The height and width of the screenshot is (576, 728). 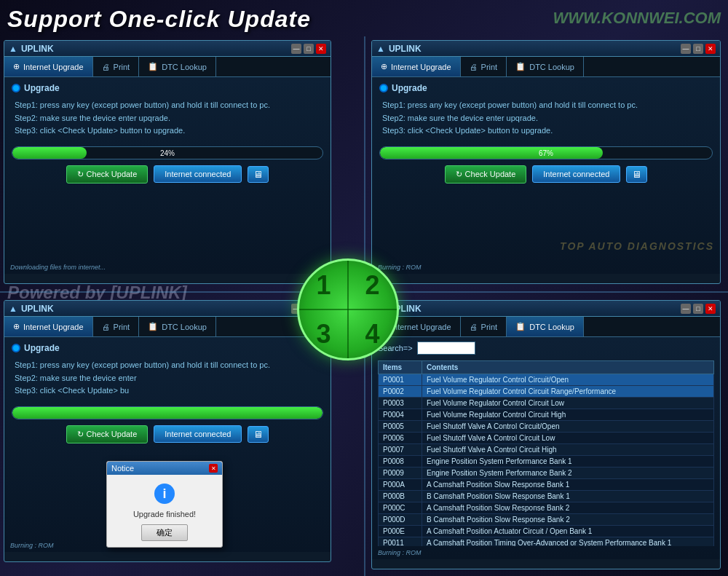 I want to click on check-update-btn-2: ↻ Check Update, so click(x=486, y=175).